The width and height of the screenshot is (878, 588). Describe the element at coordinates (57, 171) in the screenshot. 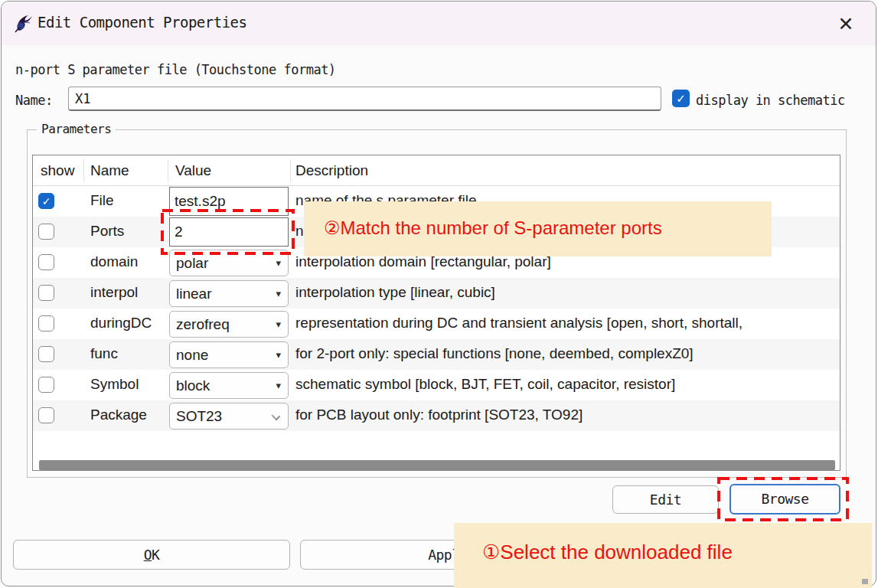

I see `column-header-show: show` at that location.